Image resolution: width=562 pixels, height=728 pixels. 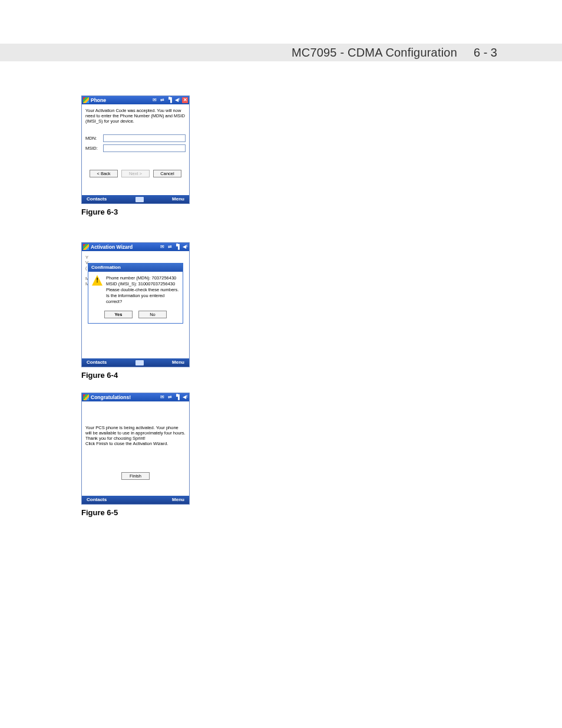 What do you see at coordinates (120, 100) in the screenshot?
I see `window-title-1: Phone` at bounding box center [120, 100].